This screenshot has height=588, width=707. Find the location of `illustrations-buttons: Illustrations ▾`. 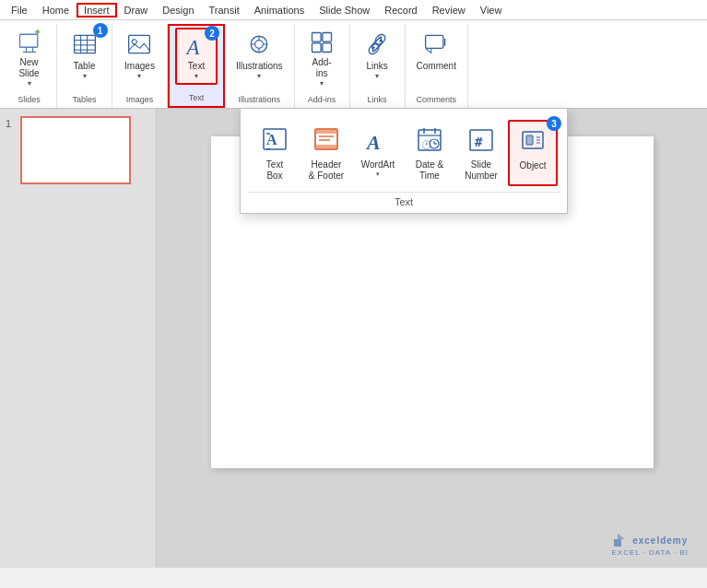

illustrations-buttons: Illustrations ▾ is located at coordinates (260, 59).